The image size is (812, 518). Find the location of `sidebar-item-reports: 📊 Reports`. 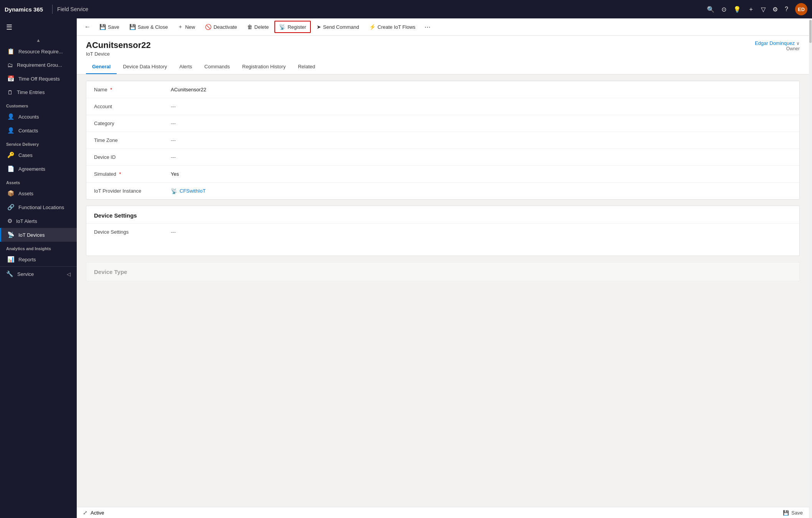

sidebar-item-reports: 📊 Reports is located at coordinates (38, 259).